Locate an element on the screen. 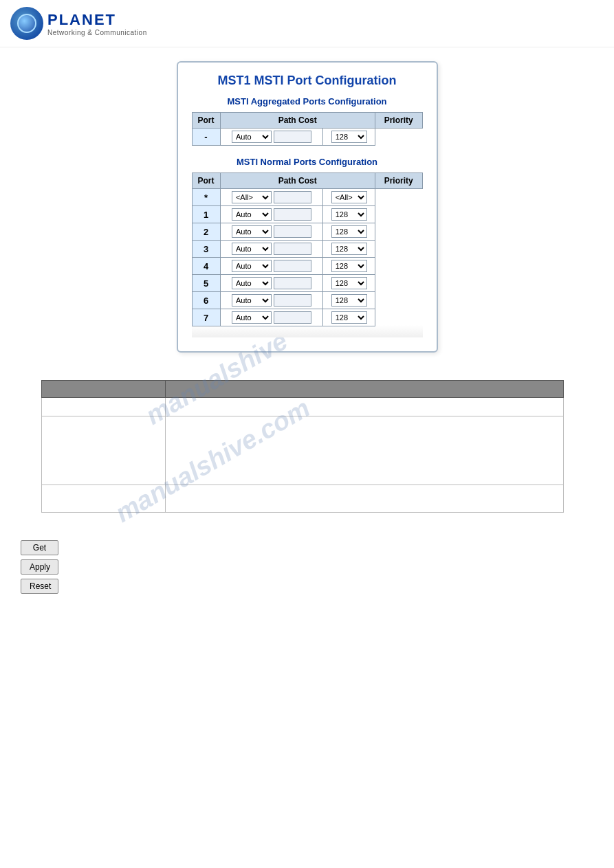 The image size is (614, 868). norm-path-type-select-1: AutoSpecific is located at coordinates (252, 214).